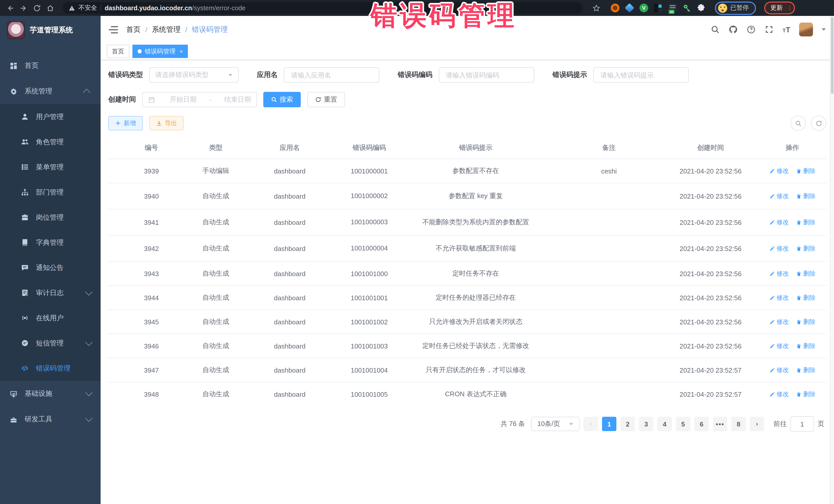 The width and height of the screenshot is (834, 504). I want to click on browser-menu-icon: ⋮, so click(788, 8).